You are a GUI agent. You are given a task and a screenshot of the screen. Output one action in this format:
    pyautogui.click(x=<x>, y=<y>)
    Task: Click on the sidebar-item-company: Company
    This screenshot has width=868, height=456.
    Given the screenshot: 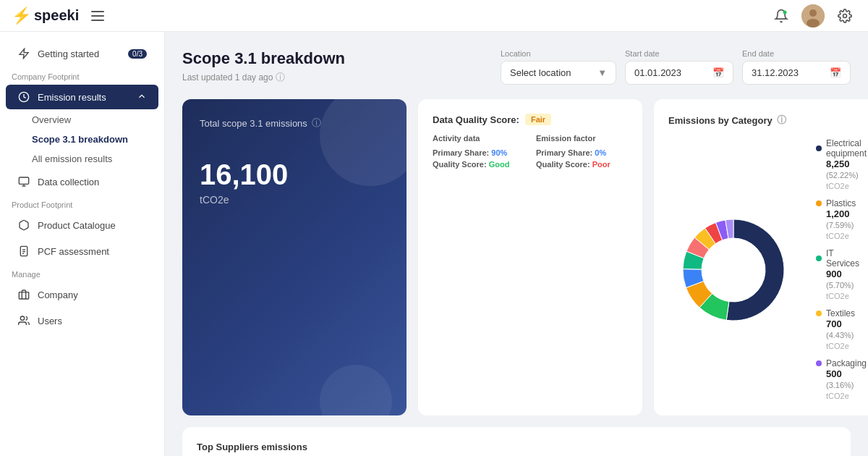 What is the action you would take?
    pyautogui.click(x=82, y=295)
    